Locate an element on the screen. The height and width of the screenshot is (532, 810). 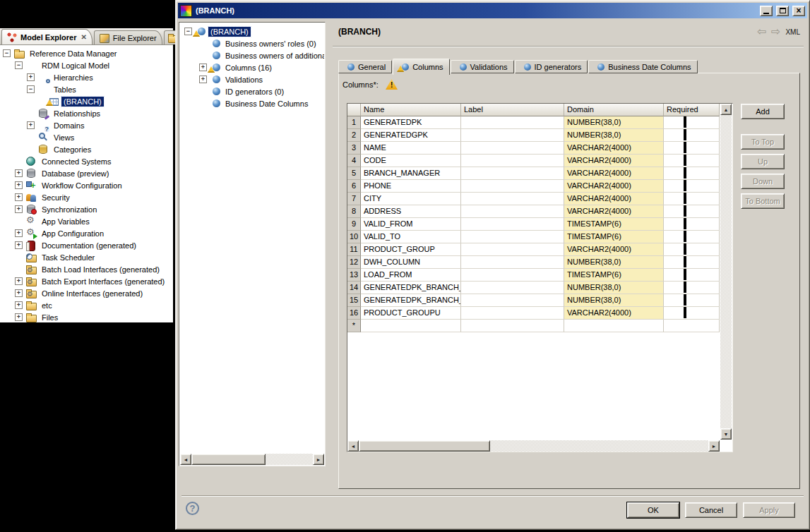
xml-toggle: XML is located at coordinates (792, 32).